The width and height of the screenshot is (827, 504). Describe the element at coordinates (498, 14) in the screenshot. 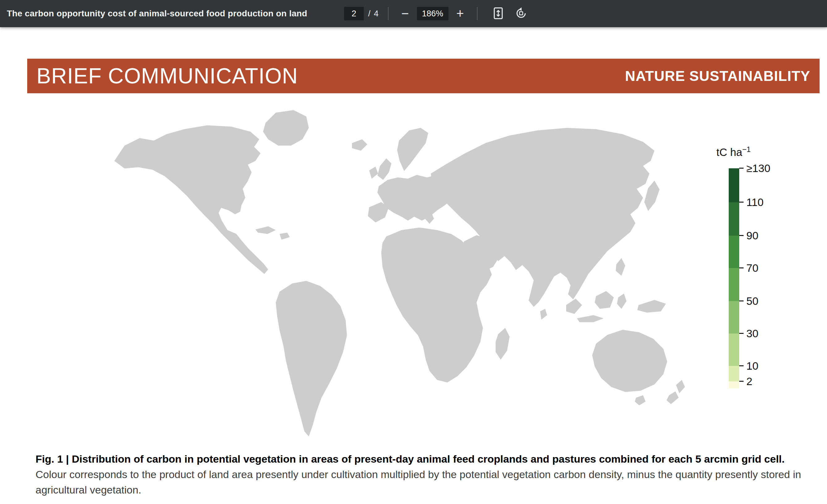

I see `fit-to-page-icon` at that location.